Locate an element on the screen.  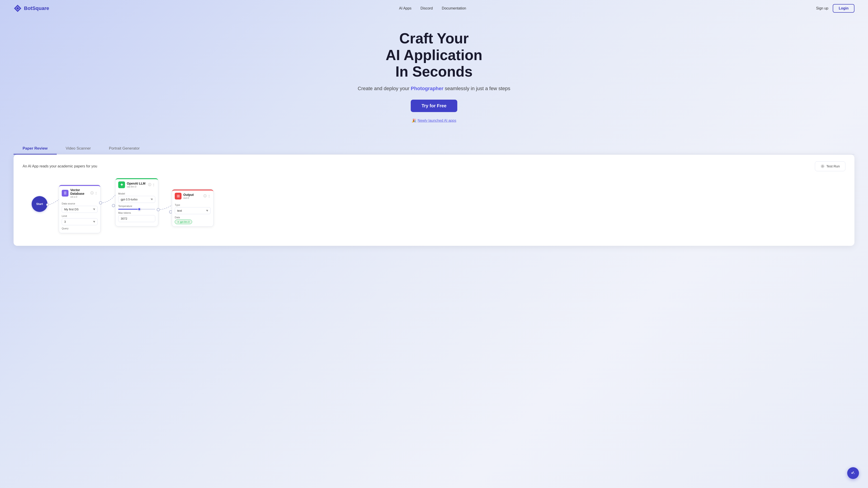
vector-db-info-icon: ⓘ is located at coordinates (92, 193).